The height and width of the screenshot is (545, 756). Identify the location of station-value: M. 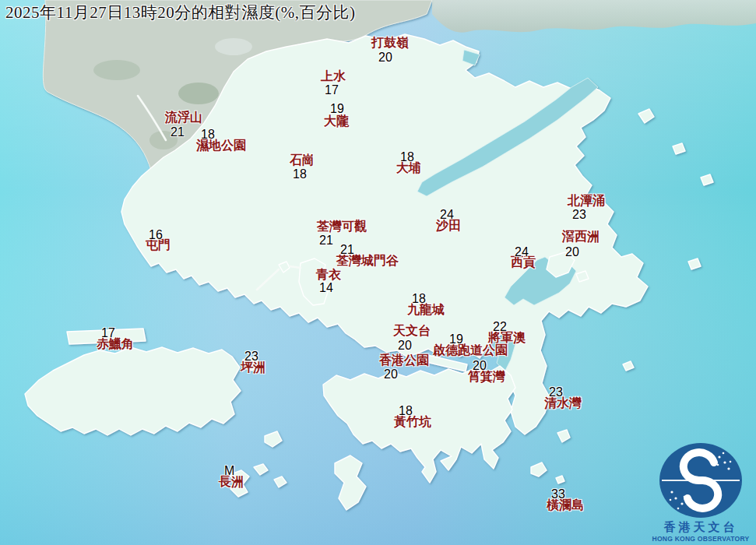
(229, 470).